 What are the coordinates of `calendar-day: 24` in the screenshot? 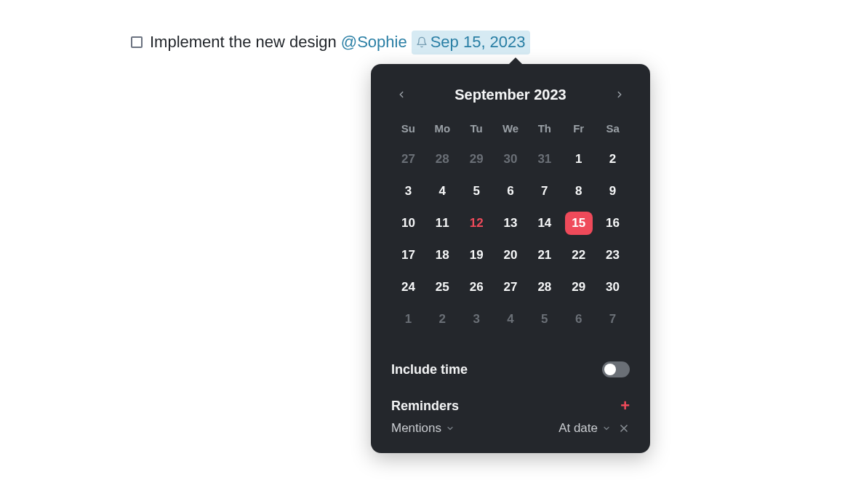 It's located at (409, 287).